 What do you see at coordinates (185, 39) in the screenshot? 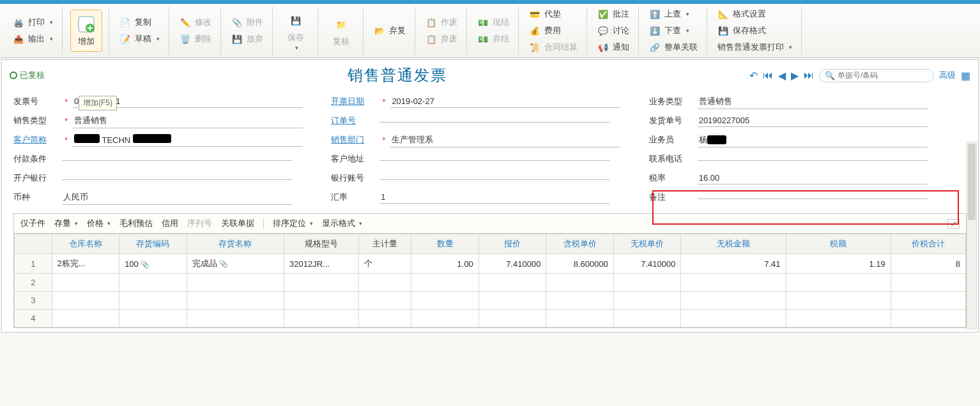
I see `delete-icon: 🗑️` at bounding box center [185, 39].